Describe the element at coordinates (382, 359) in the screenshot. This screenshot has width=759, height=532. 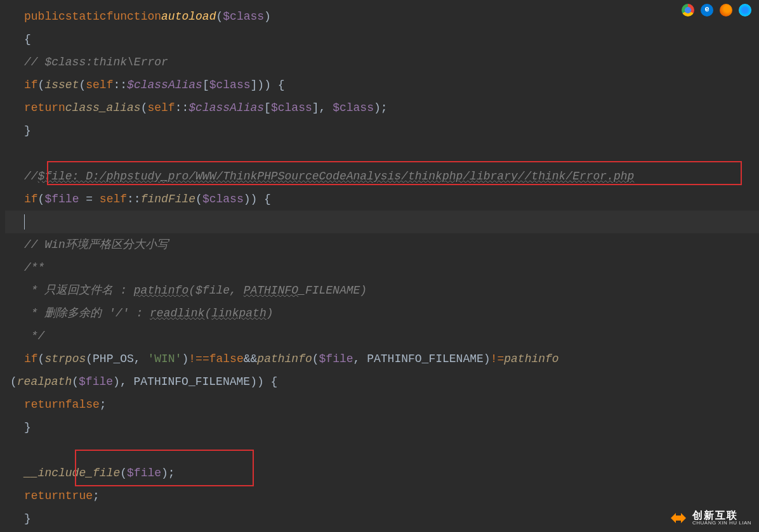
I see `code-line: if (strpos(PHP_OS, 'WIN') !== false && p…` at that location.